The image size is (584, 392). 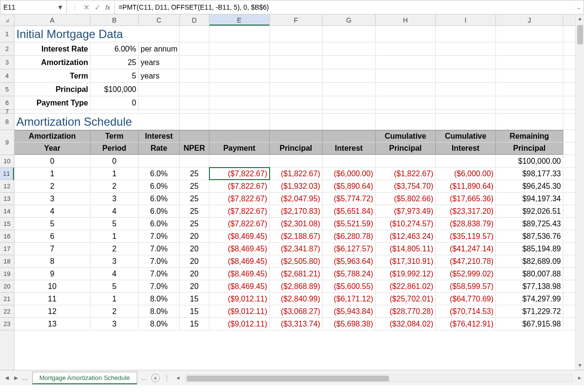 I want to click on cell: ($5,600.55), so click(x=349, y=286).